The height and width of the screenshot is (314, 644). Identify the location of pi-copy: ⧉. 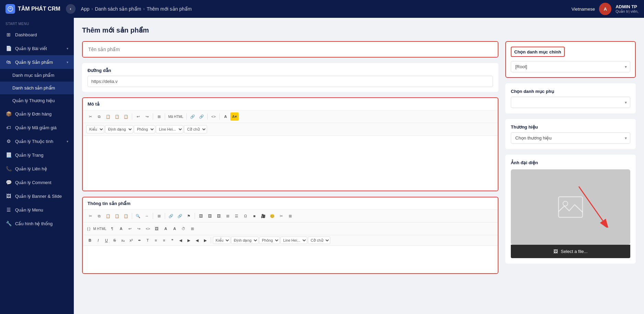
(99, 216).